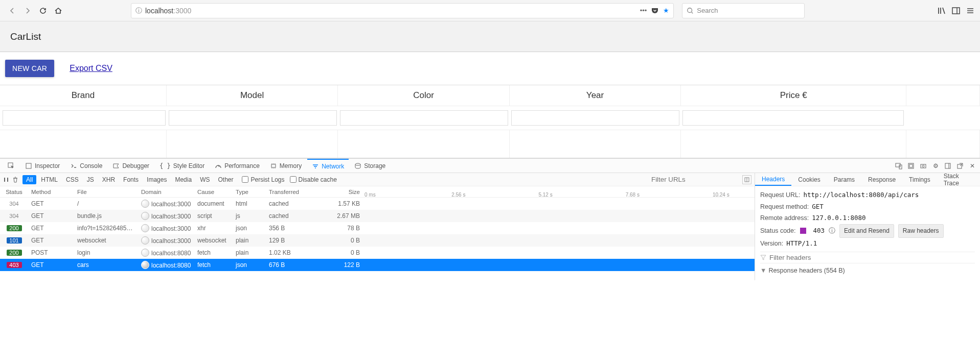  Describe the element at coordinates (402, 11) in the screenshot. I see `url-bar: ⓘ localhost:3000 ••• ★` at that location.